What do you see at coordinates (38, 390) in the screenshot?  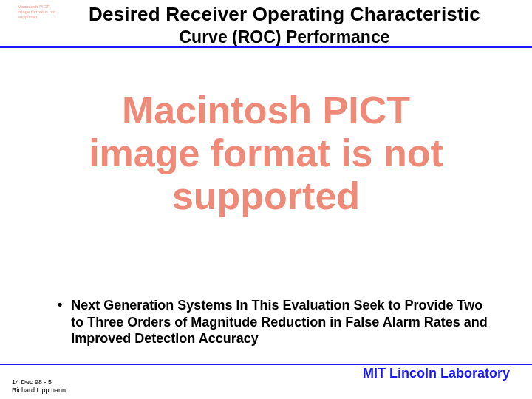 I see `footer-author: Richard Lippmann` at bounding box center [38, 390].